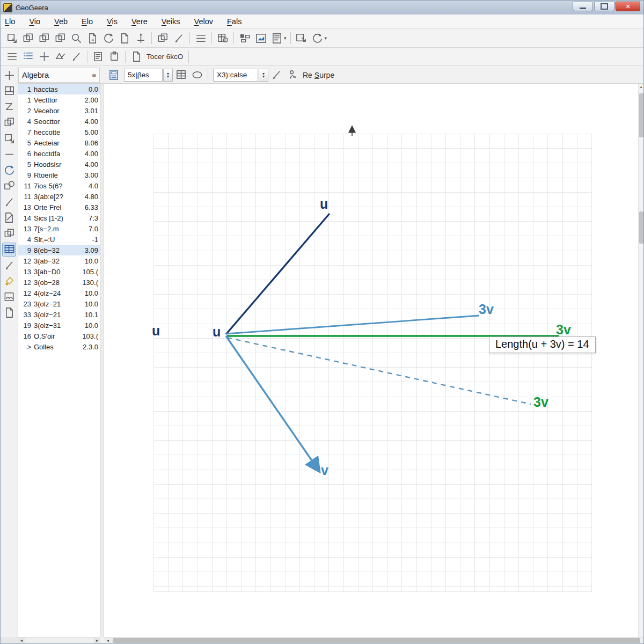 This screenshot has width=644, height=644. What do you see at coordinates (604, 6) in the screenshot?
I see `maximize-button` at bounding box center [604, 6].